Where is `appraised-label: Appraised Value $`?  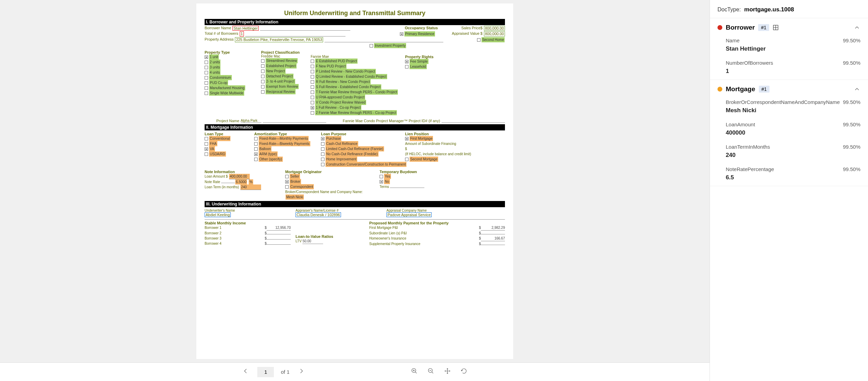
appraised-label: Appraised Value $ is located at coordinates (467, 34).